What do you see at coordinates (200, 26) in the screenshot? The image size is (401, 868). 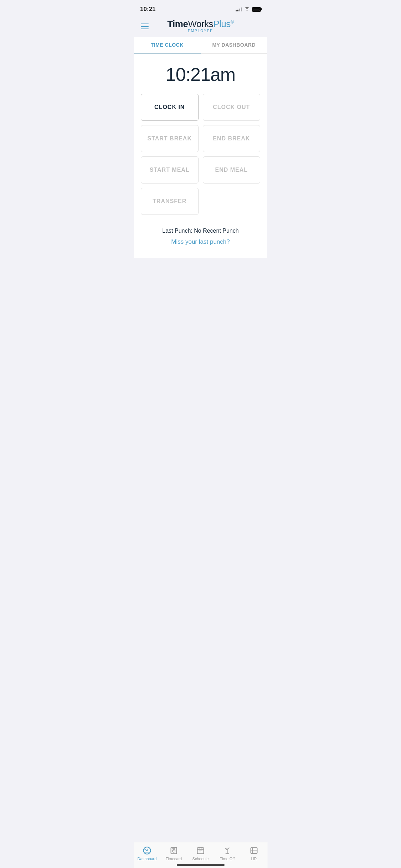 I see `logo: TimeWorks Plus® EMPLOYEE` at bounding box center [200, 26].